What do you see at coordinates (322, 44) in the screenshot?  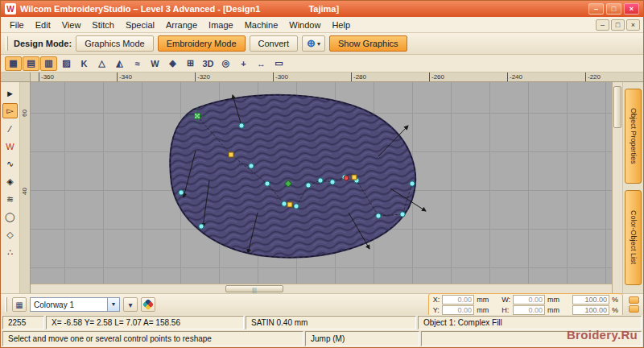 I see `mode-toolbar: Design Mode: Graphics Mode Embroidery Mo…` at bounding box center [322, 44].